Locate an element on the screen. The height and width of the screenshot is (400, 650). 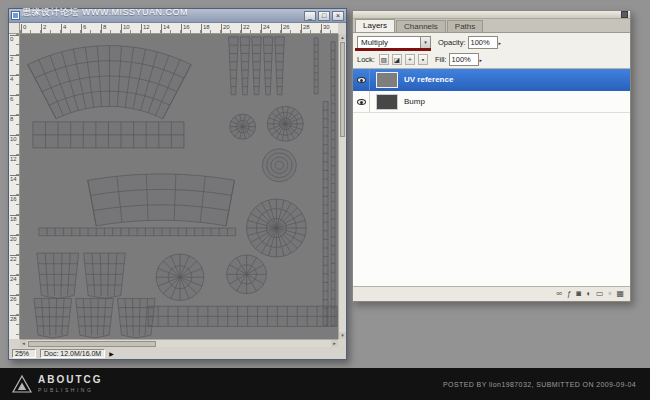
brand-block: ABOUTCG PUBLISHING is located at coordinates (70, 384).